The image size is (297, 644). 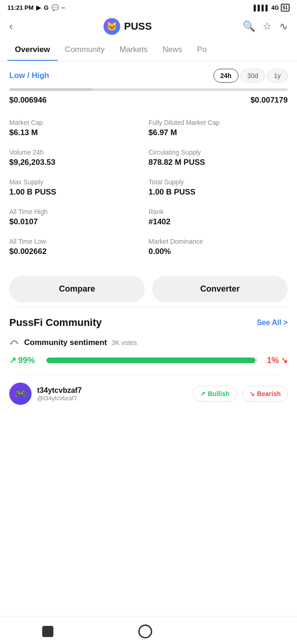 What do you see at coordinates (275, 360) in the screenshot?
I see `bearish-percentage: 1% ↘` at bounding box center [275, 360].